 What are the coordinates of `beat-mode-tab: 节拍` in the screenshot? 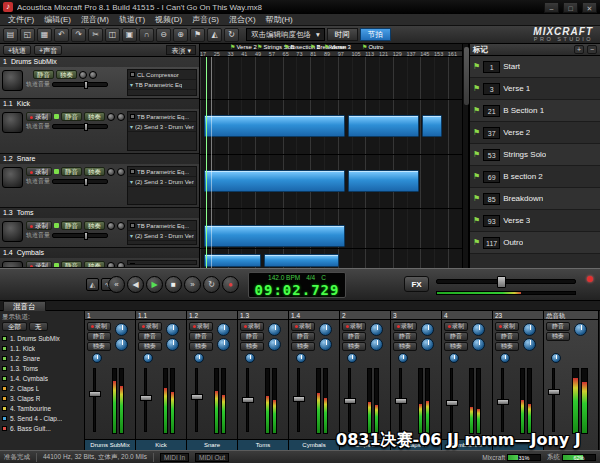 It's located at (376, 34).